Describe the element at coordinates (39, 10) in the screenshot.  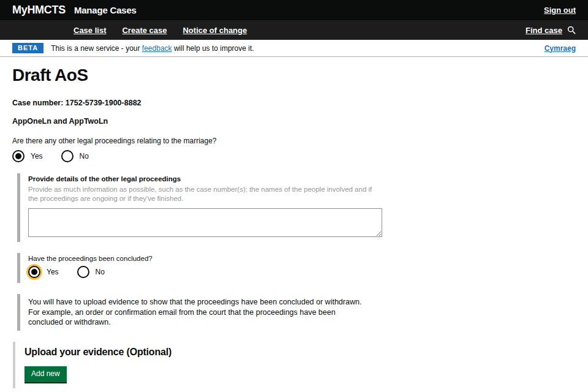
I see `product-name: MyHMCTS` at that location.